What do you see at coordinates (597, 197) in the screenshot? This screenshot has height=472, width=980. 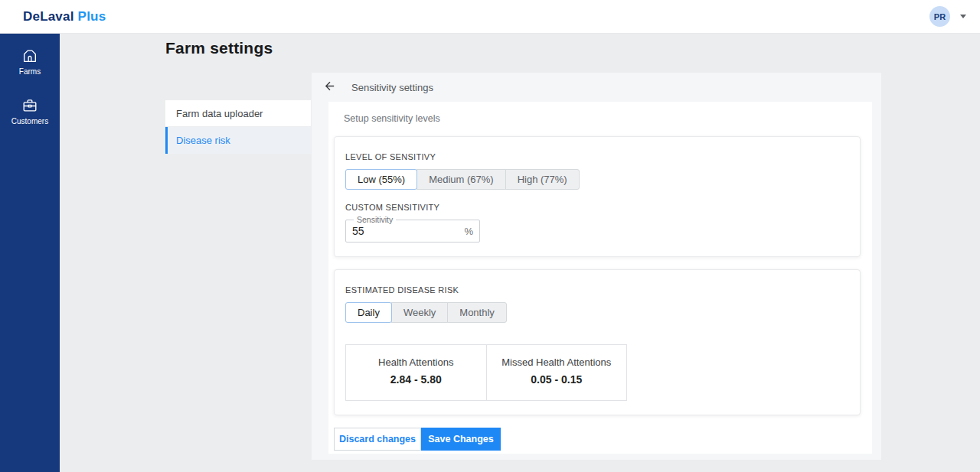 I see `sensitivity-level-section: LEVEL OF SENSITIVY Low (55%) Medium (67%…` at bounding box center [597, 197].